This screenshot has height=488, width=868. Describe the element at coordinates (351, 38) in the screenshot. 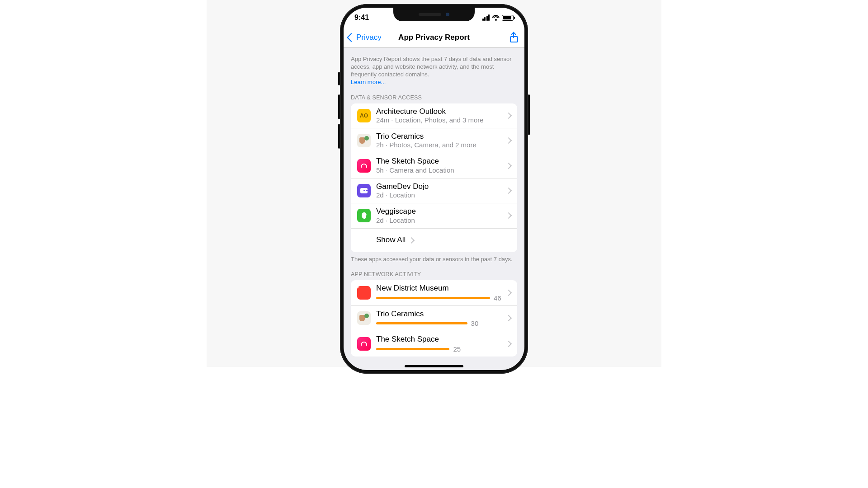

I see `chevron-left-icon` at that location.